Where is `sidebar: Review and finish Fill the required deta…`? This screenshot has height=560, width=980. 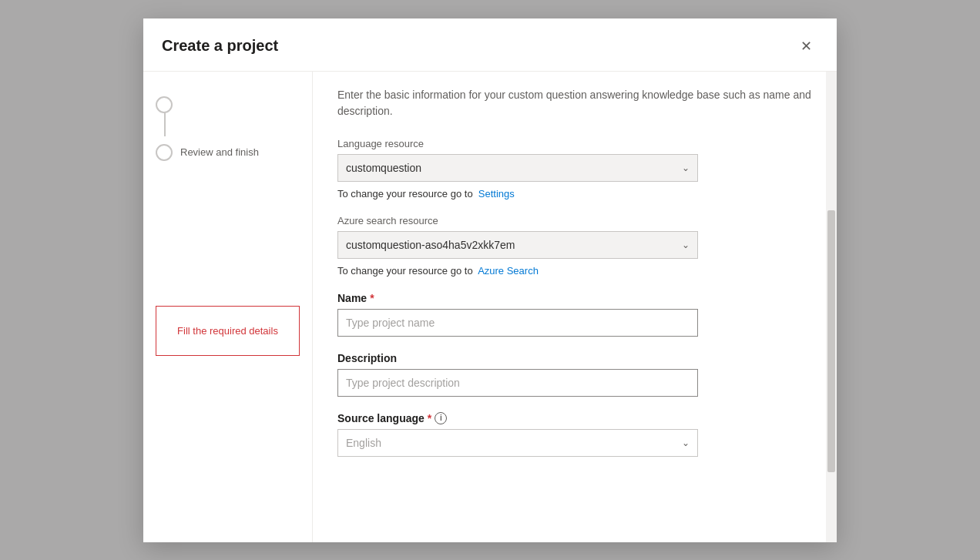 sidebar: Review and finish Fill the required deta… is located at coordinates (228, 307).